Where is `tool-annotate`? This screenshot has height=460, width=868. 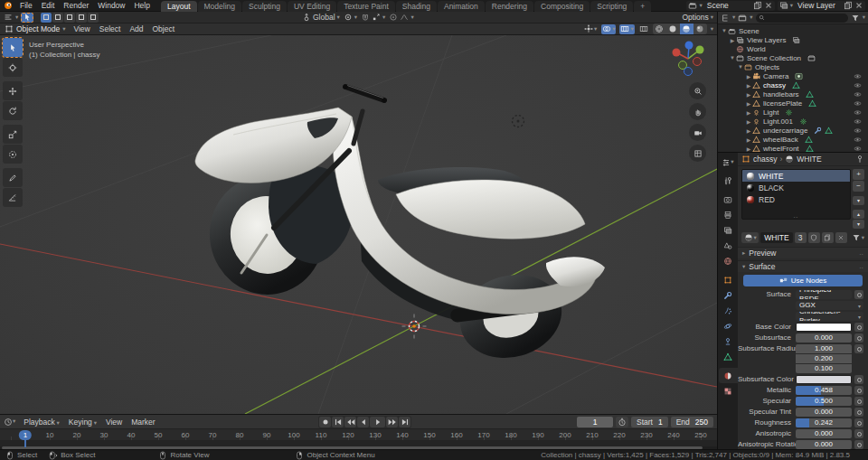 tool-annotate is located at coordinates (13, 177).